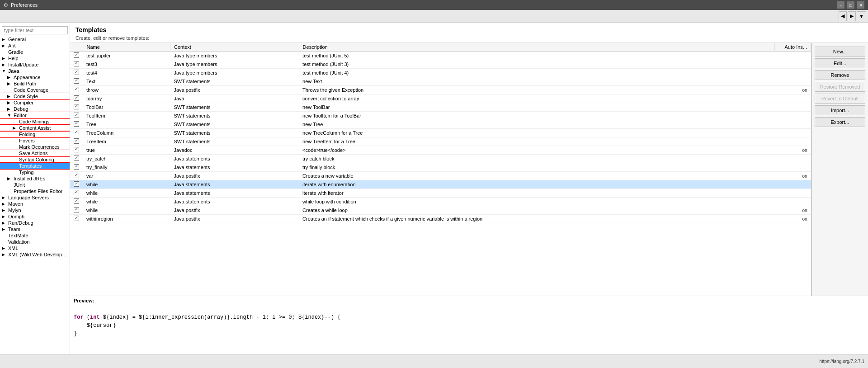 This screenshot has height=368, width=868. Describe the element at coordinates (35, 77) in the screenshot. I see `sidebar-item-appearance: ▶ Appearance` at that location.